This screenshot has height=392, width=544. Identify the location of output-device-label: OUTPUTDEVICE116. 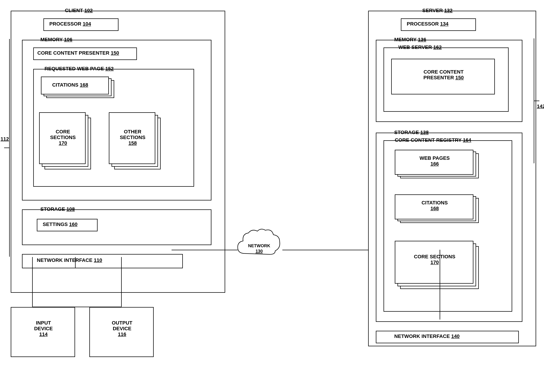
(122, 329).